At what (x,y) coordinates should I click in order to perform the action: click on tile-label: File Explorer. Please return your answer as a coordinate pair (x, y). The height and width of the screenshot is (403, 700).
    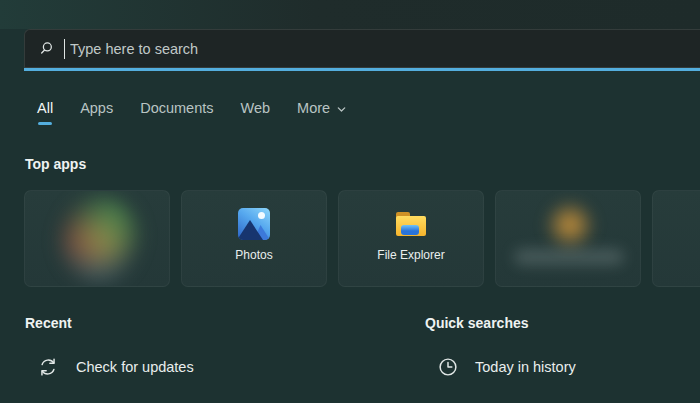
    Looking at the image, I should click on (410, 255).